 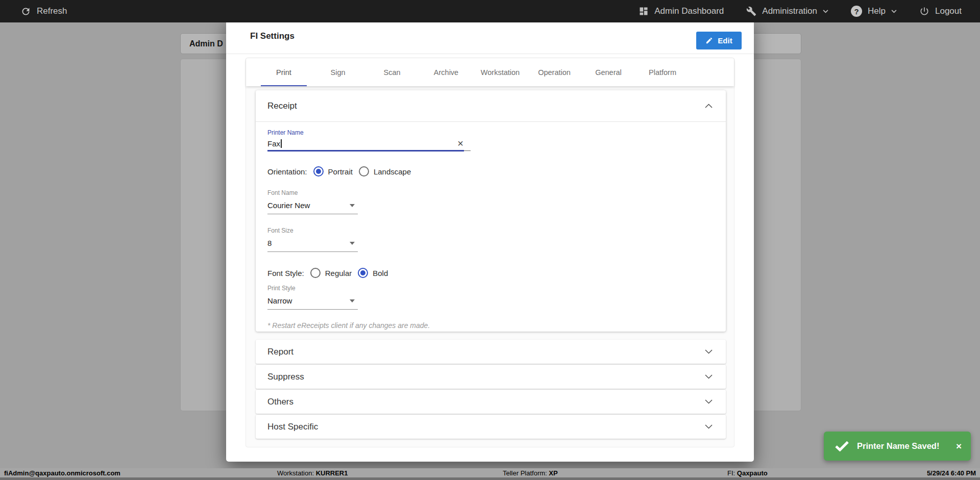 What do you see at coordinates (385, 171) in the screenshot?
I see `orientation-landscape-option: Landscape` at bounding box center [385, 171].